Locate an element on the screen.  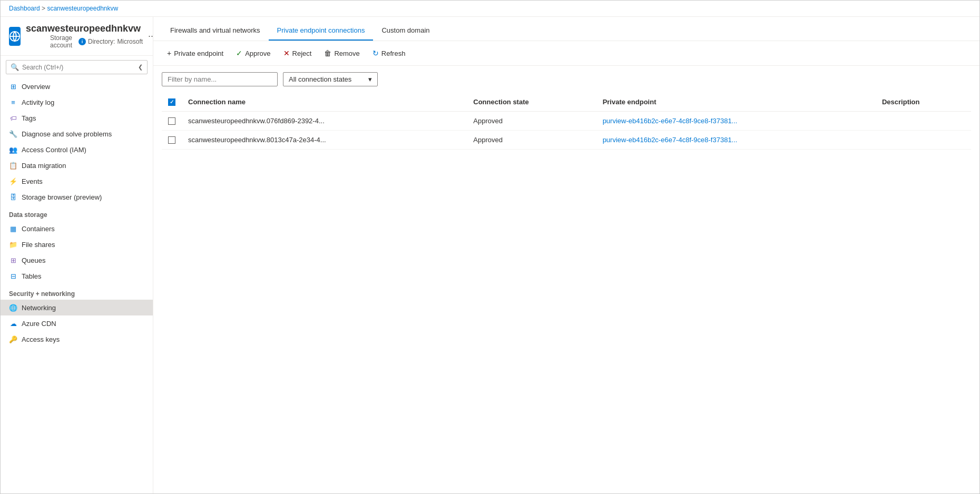
row1-private-endpoint: purview-eb416b2c-e6e7-4c8f-9ce8-f37381..… is located at coordinates (736, 121).